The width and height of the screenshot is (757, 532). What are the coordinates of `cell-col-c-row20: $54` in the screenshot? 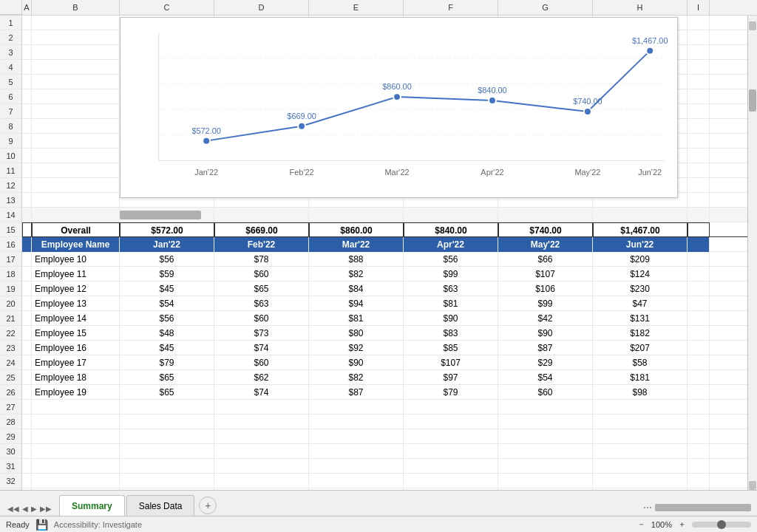 It's located at (167, 304).